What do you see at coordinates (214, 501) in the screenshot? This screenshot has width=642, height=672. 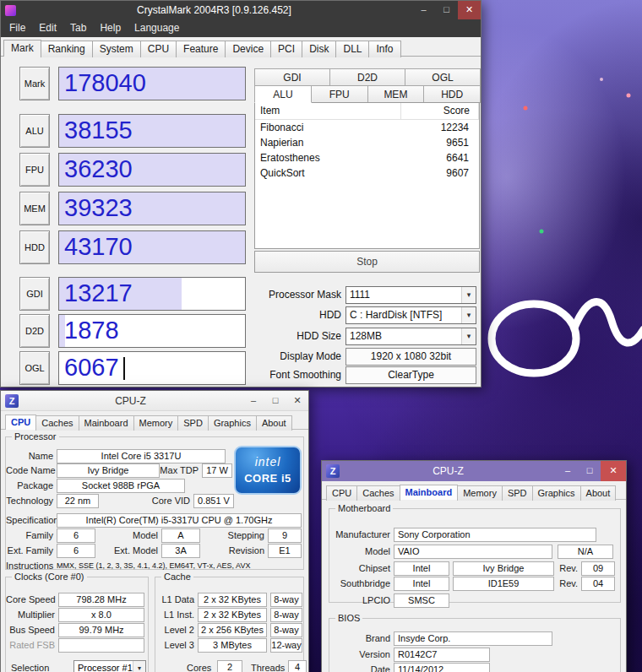 I see `core-vid-field: 0.851 V` at bounding box center [214, 501].